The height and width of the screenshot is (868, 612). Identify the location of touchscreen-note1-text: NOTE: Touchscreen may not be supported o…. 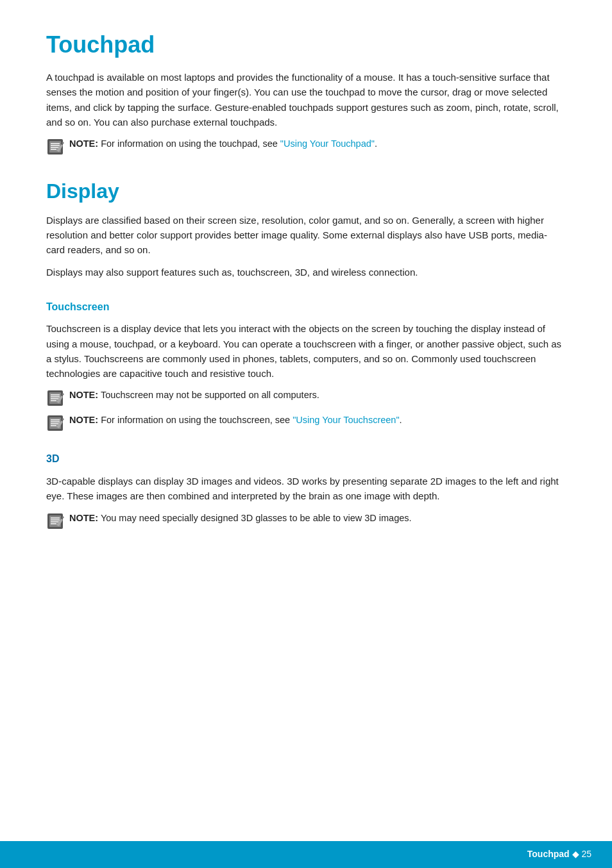
(194, 396).